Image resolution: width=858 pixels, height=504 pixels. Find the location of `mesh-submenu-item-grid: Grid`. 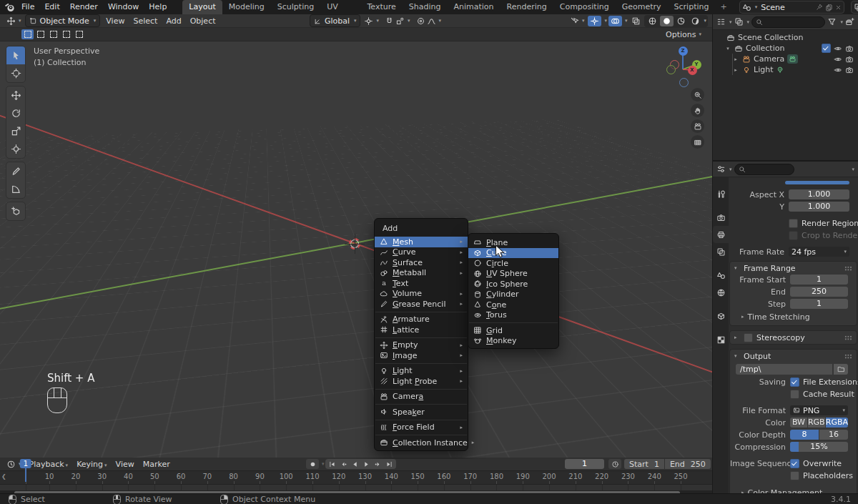

mesh-submenu-item-grid: Grid is located at coordinates (513, 330).